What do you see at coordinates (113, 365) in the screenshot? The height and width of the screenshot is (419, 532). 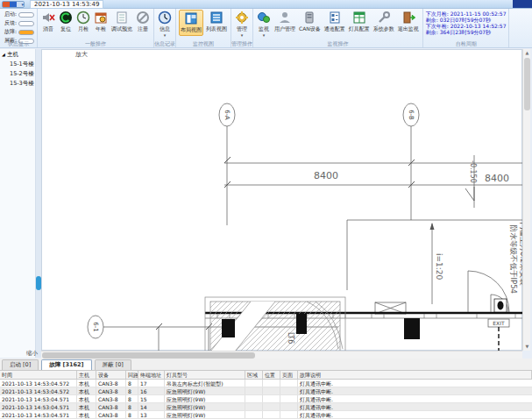 I see `tab-shield: 屏蔽 [0]` at bounding box center [113, 365].